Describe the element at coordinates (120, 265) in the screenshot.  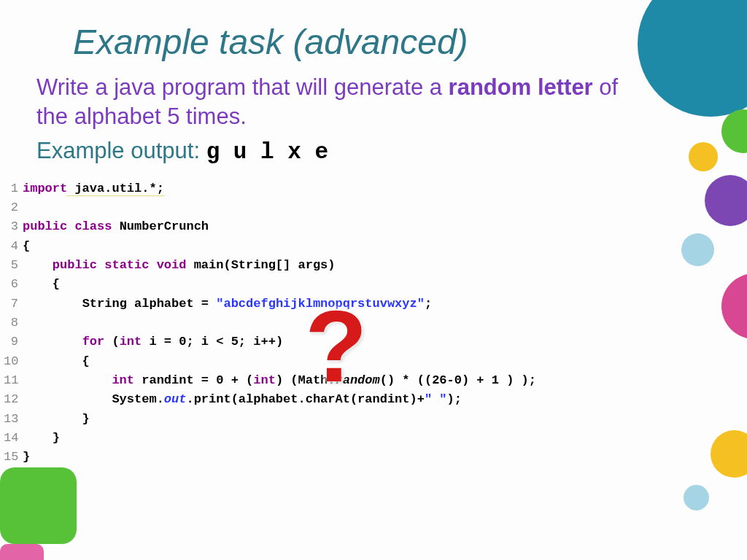
I see `keyword: public static void` at that location.